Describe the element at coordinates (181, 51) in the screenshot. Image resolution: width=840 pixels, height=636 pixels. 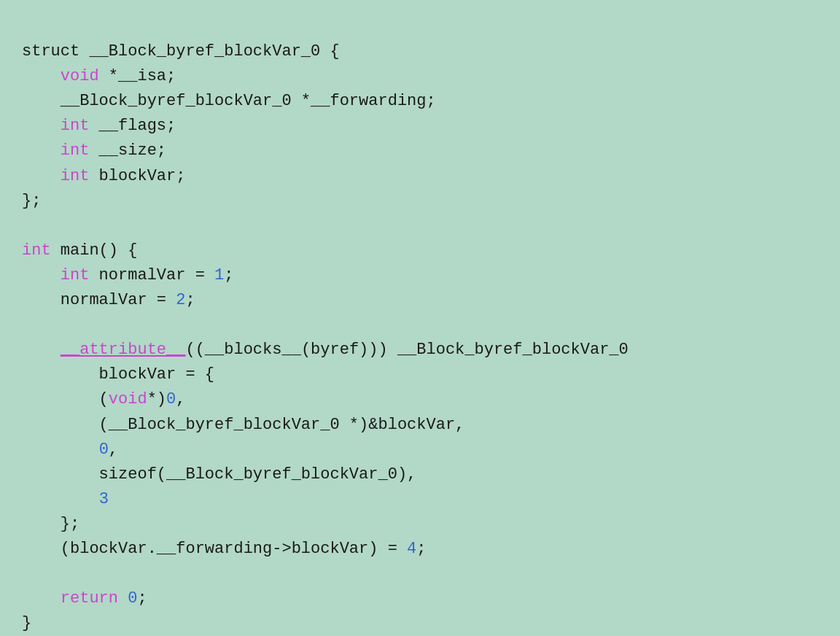
I see `code-line-1: struct __Block_byref_blockVar_0 {` at that location.